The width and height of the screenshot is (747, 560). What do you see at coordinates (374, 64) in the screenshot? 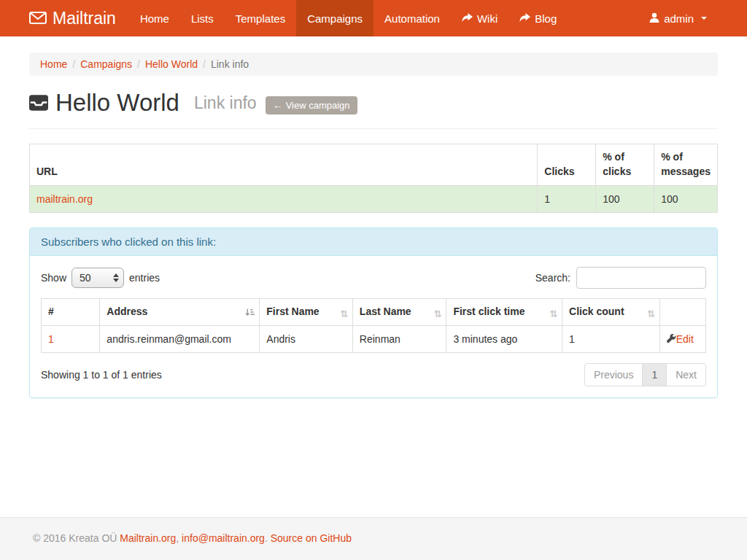
I see `breadcrumb: Home / Campaigns / Hello World / Link in…` at bounding box center [374, 64].